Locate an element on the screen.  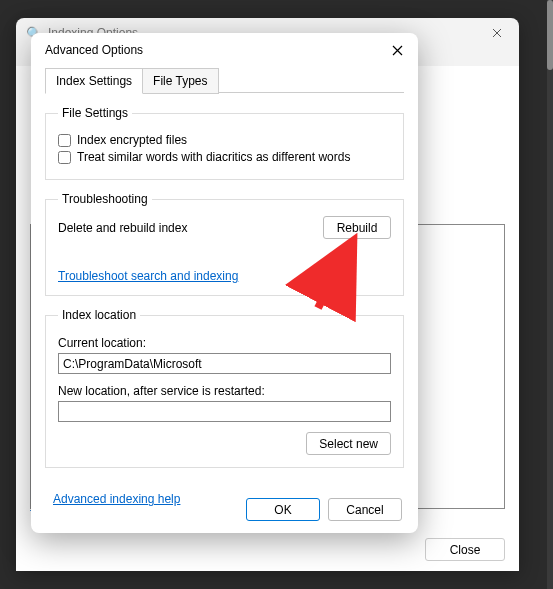
cancel-button: Cancel is located at coordinates (365, 510).